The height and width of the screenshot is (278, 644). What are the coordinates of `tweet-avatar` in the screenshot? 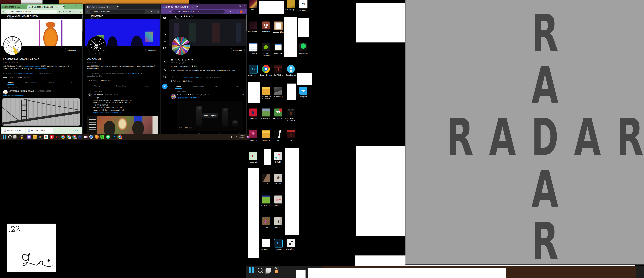 It's located at (174, 96).